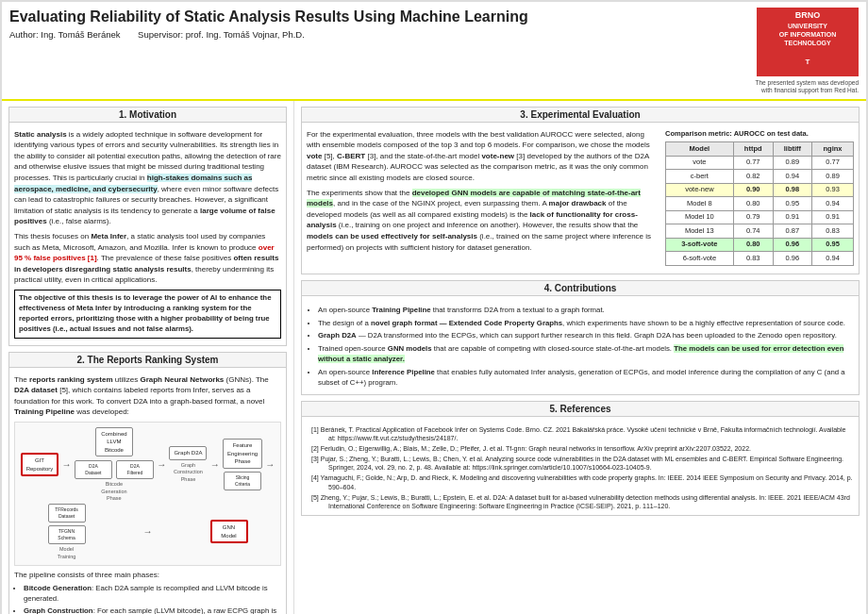  Describe the element at coordinates (580, 347) in the screenshot. I see `contributions-content: An open-source Training Pipeline that tr…` at that location.